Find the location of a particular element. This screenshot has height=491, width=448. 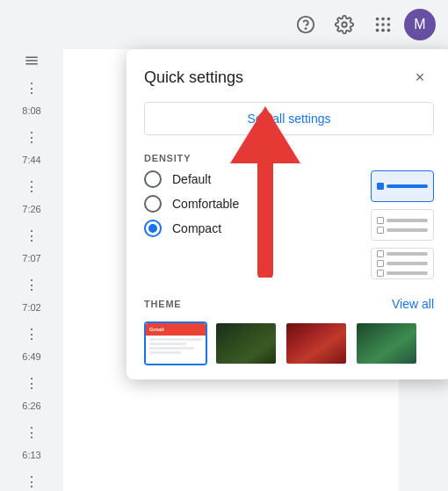

quick-settings-title: Quick settings is located at coordinates (193, 77).